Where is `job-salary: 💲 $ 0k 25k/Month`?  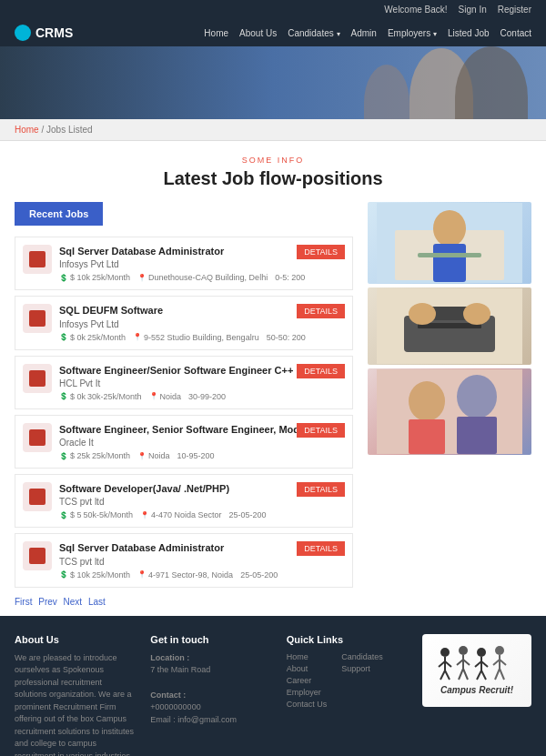
job-salary: 💲 $ 0k 25k/Month is located at coordinates (93, 338).